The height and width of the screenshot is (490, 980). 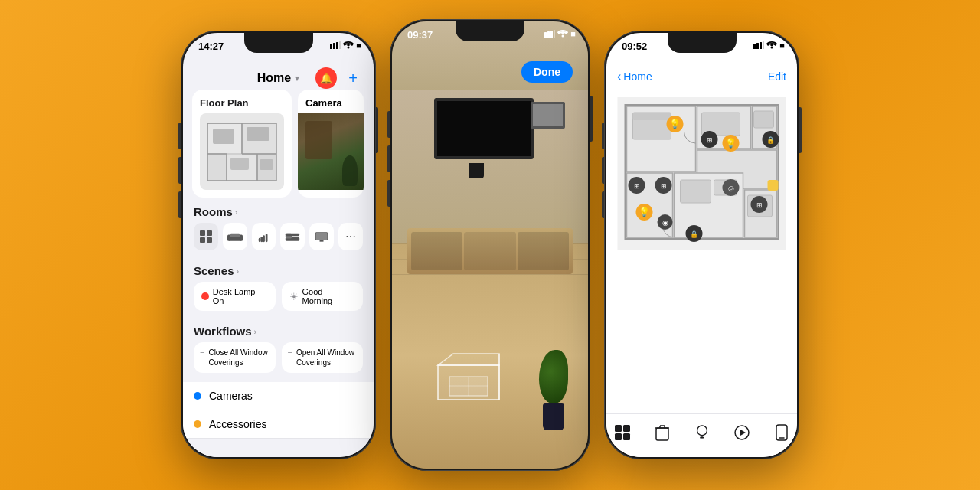 What do you see at coordinates (635, 77) in the screenshot?
I see `fp-back-button: ‹ Home` at bounding box center [635, 77].